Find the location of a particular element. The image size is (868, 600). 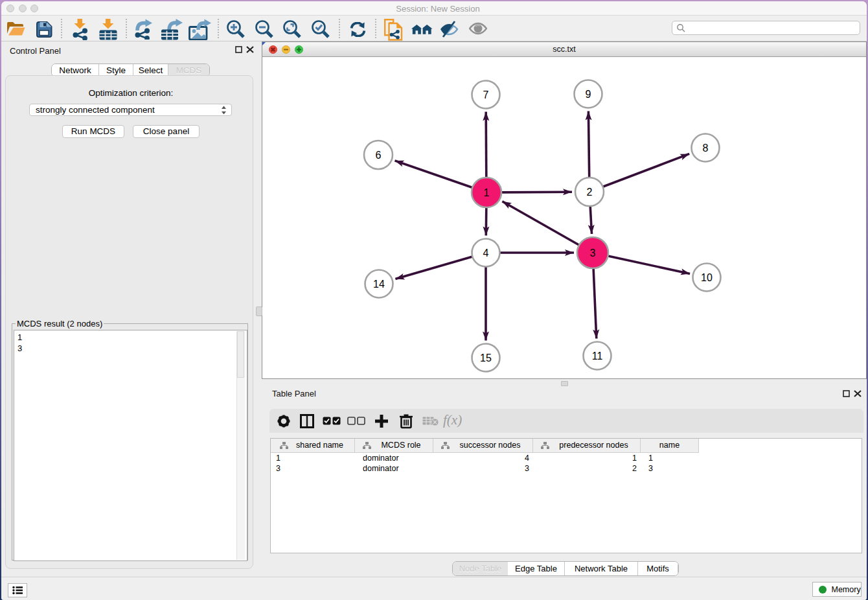

svg-text: 3 is located at coordinates (593, 253).